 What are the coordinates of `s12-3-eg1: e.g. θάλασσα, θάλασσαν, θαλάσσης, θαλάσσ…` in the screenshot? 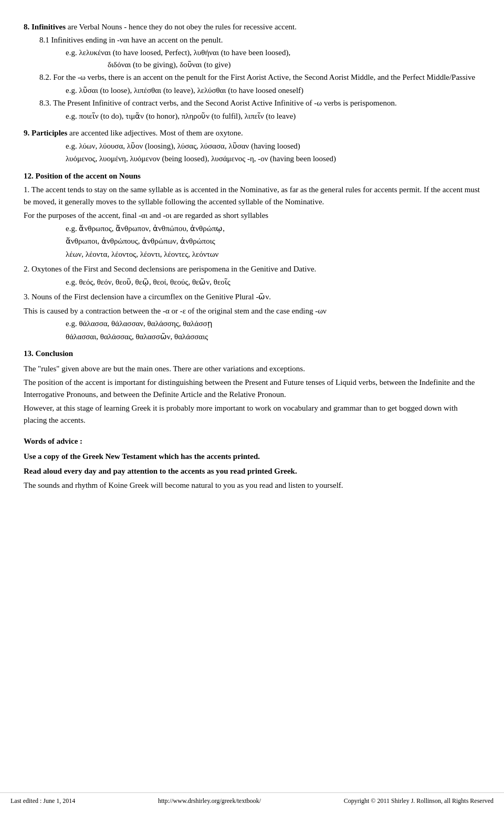 It's located at (273, 323).